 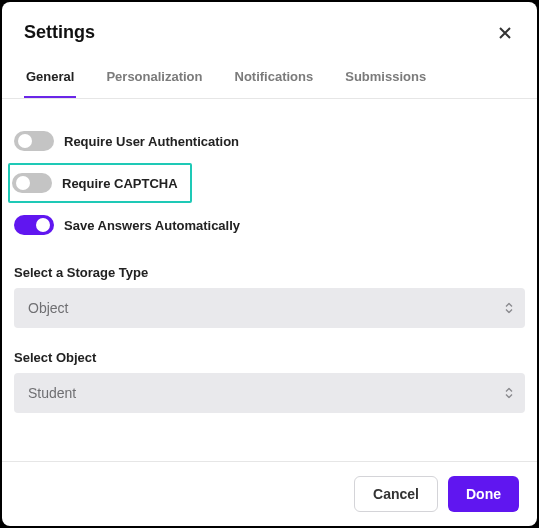 What do you see at coordinates (270, 393) in the screenshot?
I see `object-select: Student` at bounding box center [270, 393].